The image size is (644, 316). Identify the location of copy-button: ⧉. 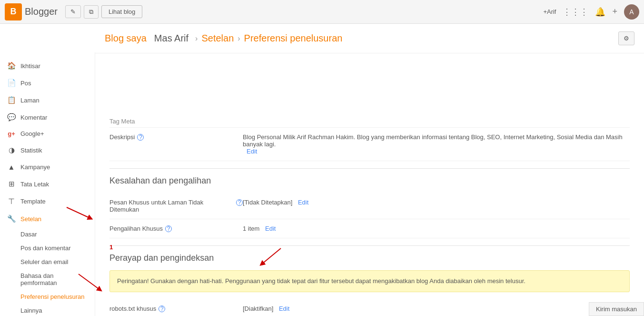
(91, 12).